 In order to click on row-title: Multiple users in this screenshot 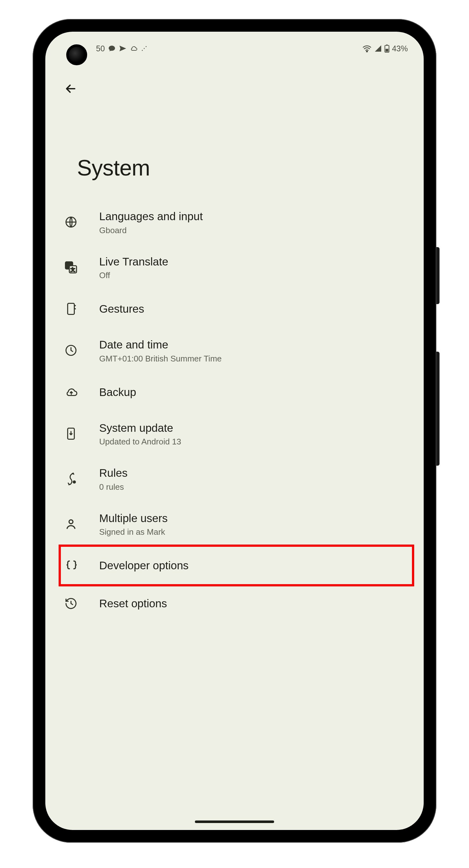, I will do `click(255, 518)`.